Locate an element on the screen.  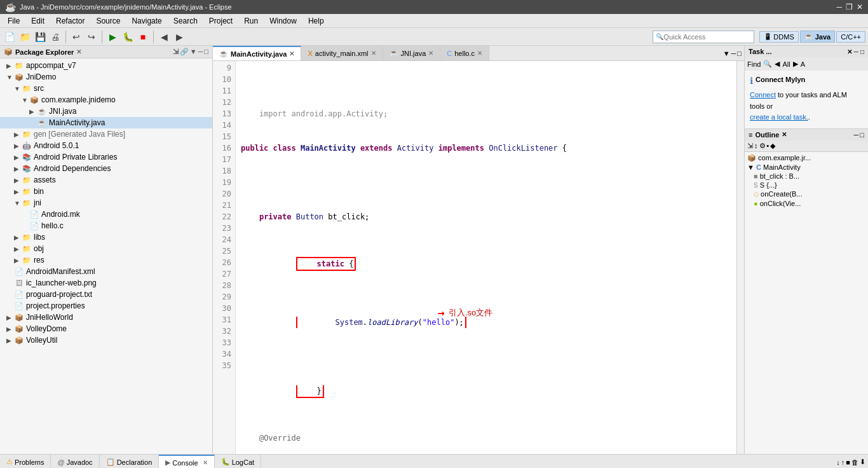
tree-bin: ▶ 📁 bin is located at coordinates (106, 191).